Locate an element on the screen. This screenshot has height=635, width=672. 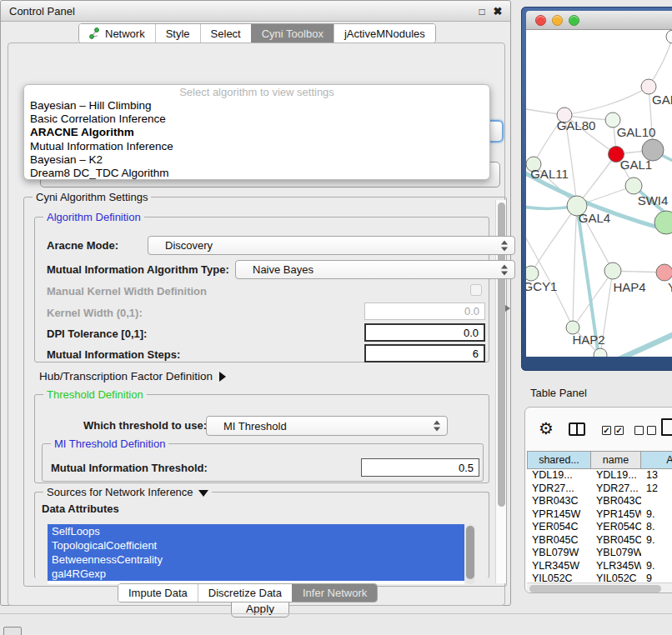
column-header-shared-name: shared... is located at coordinates (559, 460).